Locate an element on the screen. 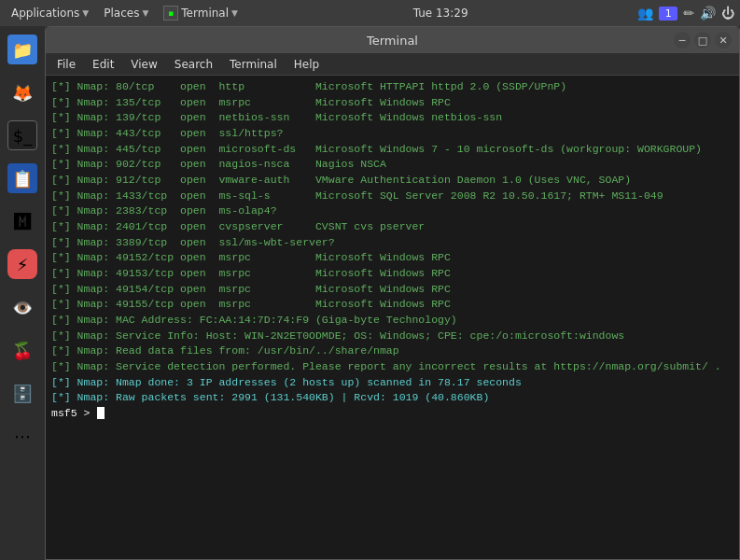 The width and height of the screenshot is (740, 560). sidebar-icon-files: 📁 is located at coordinates (22, 49).